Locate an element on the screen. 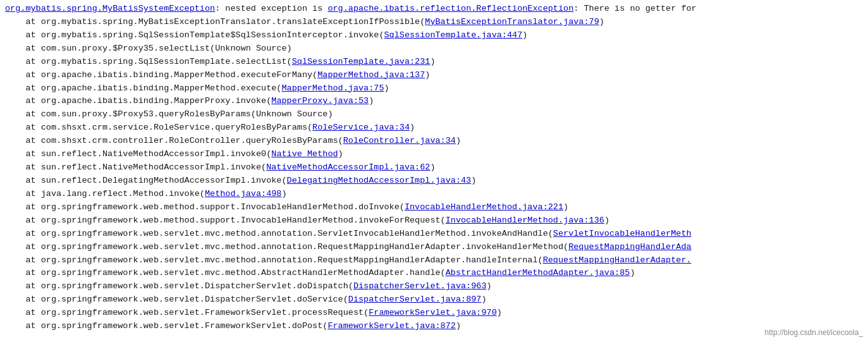 Image resolution: width=868 pixels, height=342 pixels. stack-link: NativeMethodAccessorImpl.java:62 is located at coordinates (348, 167).